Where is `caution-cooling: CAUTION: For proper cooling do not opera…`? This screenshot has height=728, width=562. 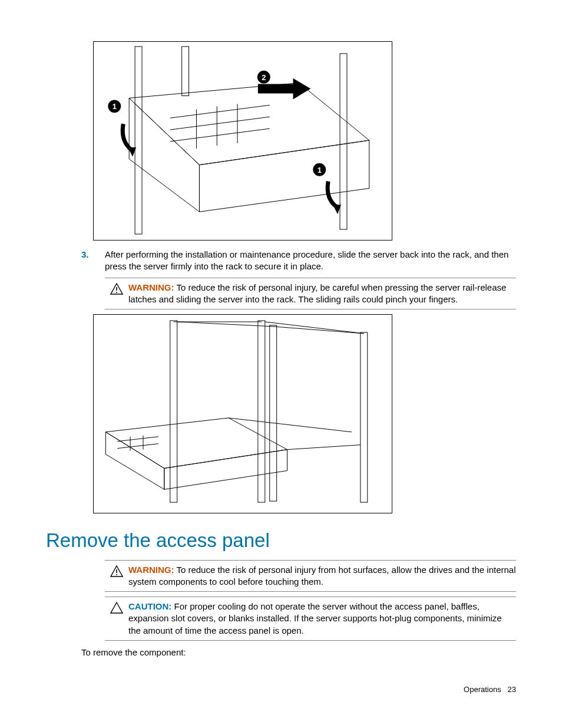
caution-cooling: CAUTION: For proper cooling do not opera… is located at coordinates (310, 619).